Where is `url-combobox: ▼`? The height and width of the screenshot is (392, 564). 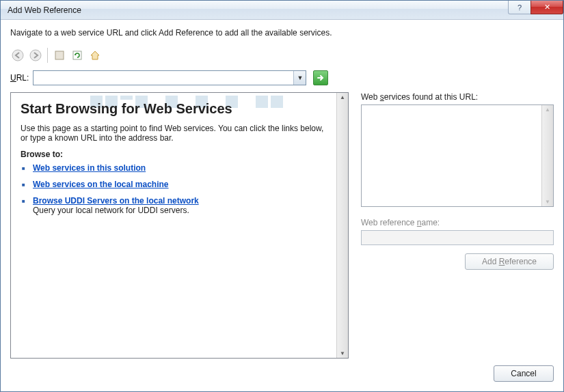
url-combobox: ▼ is located at coordinates (170, 78).